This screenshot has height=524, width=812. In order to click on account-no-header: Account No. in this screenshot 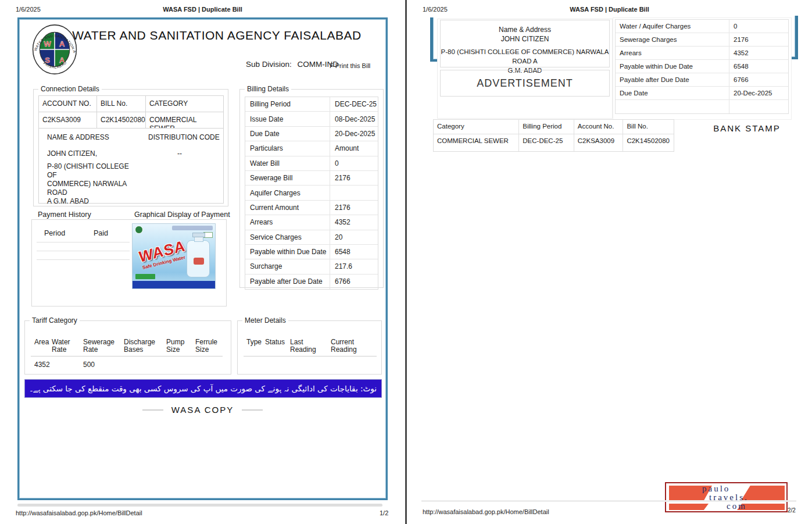, I will do `click(599, 127)`.